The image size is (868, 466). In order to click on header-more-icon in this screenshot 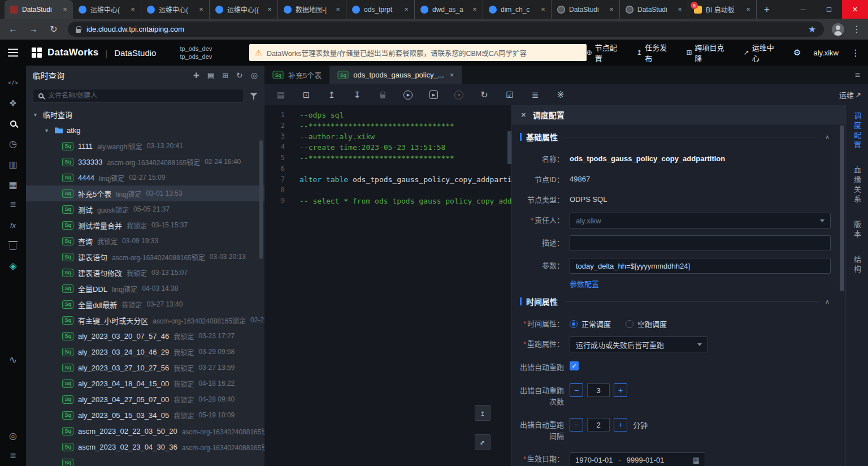, I will do `click(856, 53)`.